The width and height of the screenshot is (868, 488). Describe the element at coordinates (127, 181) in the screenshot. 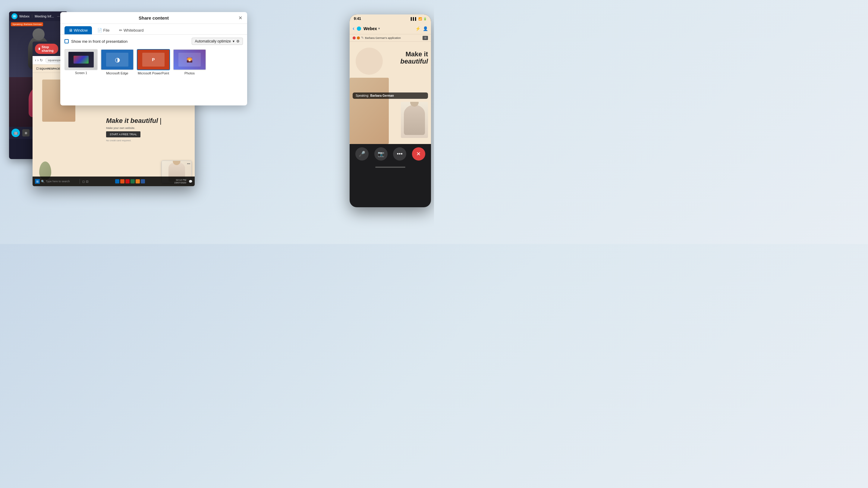

I see `taskbar-adobe-icon` at that location.